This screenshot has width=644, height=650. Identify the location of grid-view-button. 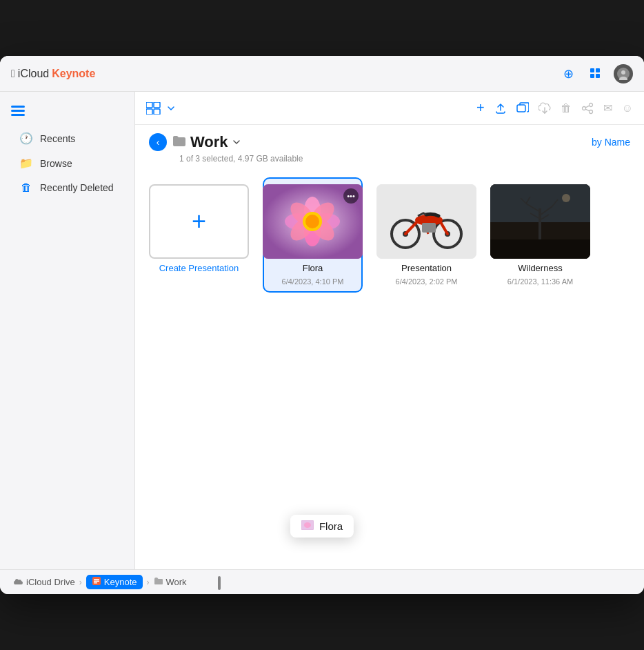
(596, 74).